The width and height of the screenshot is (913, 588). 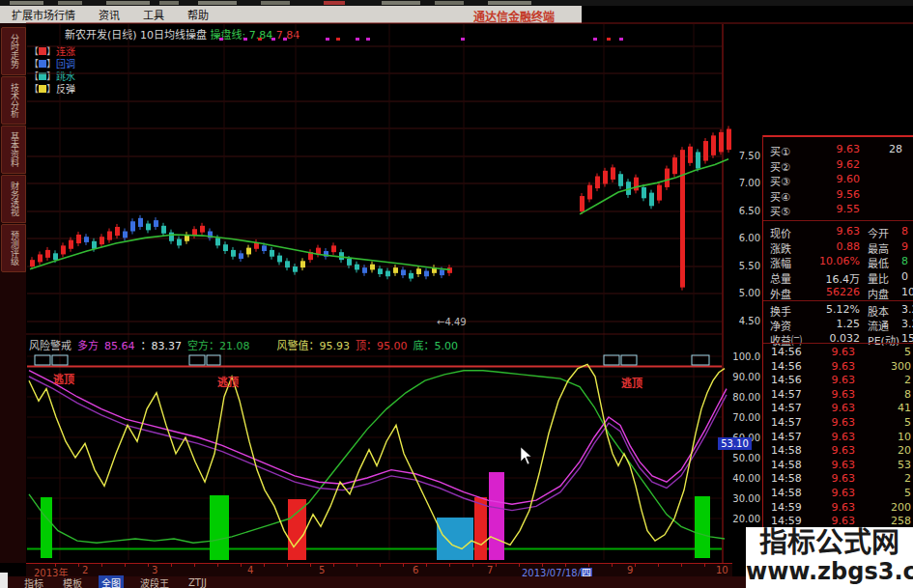 I want to click on quote-info-row: 外盘56226内盘10., so click(x=839, y=294).